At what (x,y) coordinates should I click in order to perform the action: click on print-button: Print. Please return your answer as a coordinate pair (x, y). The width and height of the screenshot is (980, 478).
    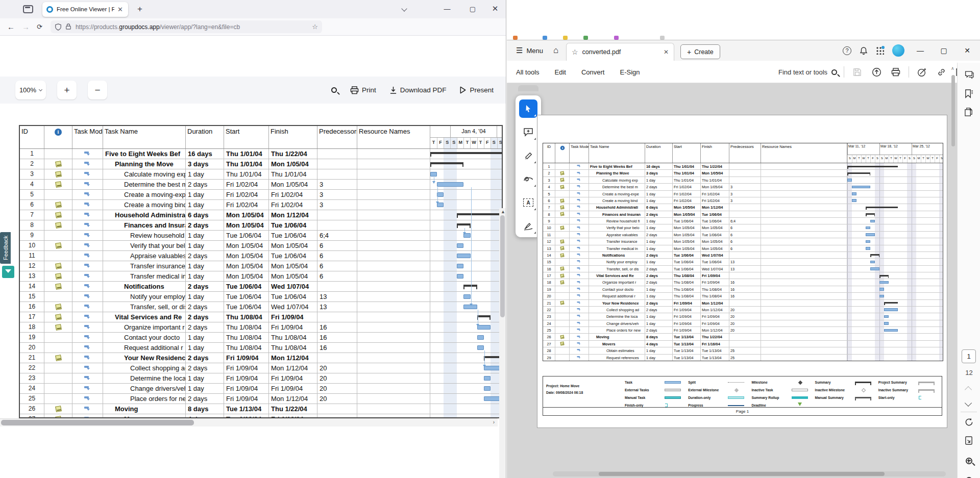
    Looking at the image, I should click on (363, 90).